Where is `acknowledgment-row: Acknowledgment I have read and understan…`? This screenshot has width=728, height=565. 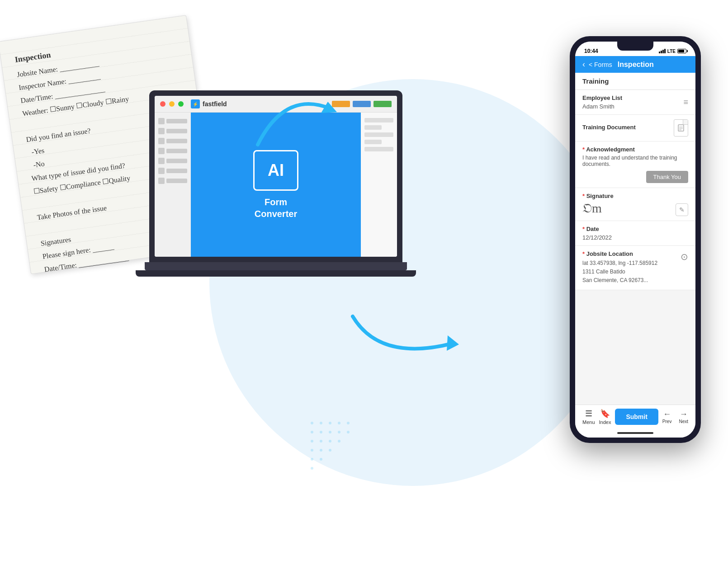
acknowledgment-row: Acknowledgment I have read and understan… is located at coordinates (635, 165).